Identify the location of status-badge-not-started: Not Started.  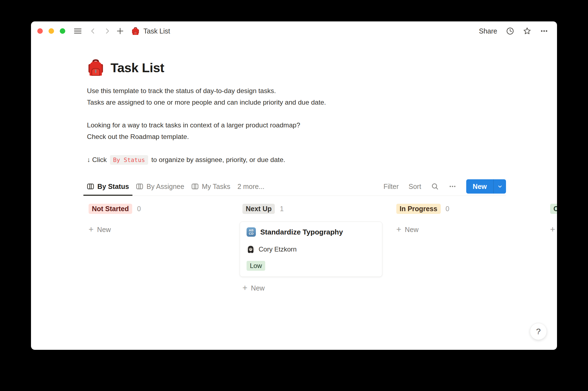
(110, 209).